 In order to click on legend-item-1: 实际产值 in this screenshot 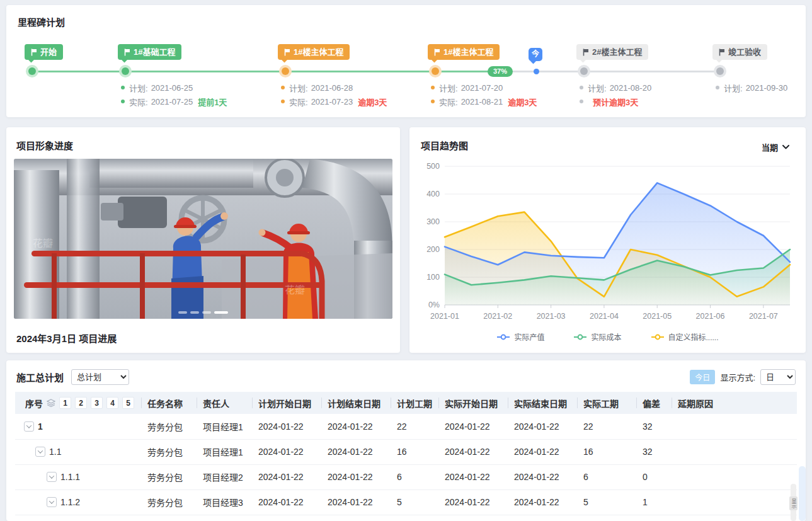, I will do `click(520, 336)`.